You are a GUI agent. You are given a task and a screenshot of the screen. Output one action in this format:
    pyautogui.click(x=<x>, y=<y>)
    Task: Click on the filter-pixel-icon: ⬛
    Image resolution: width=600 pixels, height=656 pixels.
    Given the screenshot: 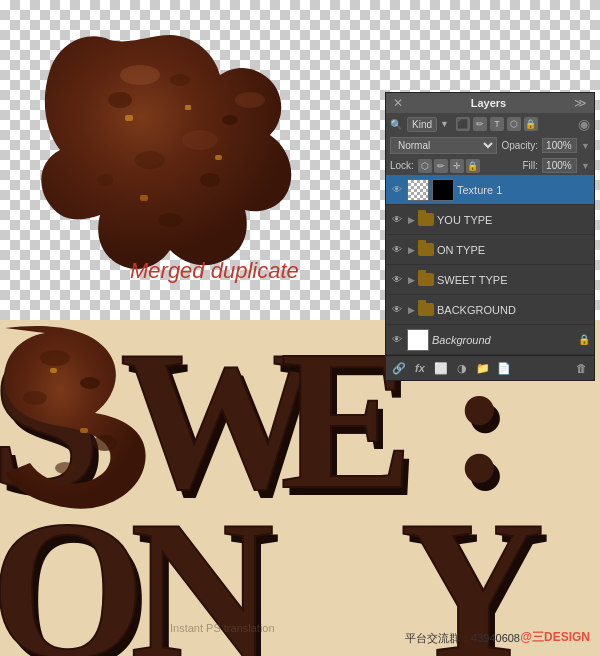 What is the action you would take?
    pyautogui.click(x=463, y=124)
    